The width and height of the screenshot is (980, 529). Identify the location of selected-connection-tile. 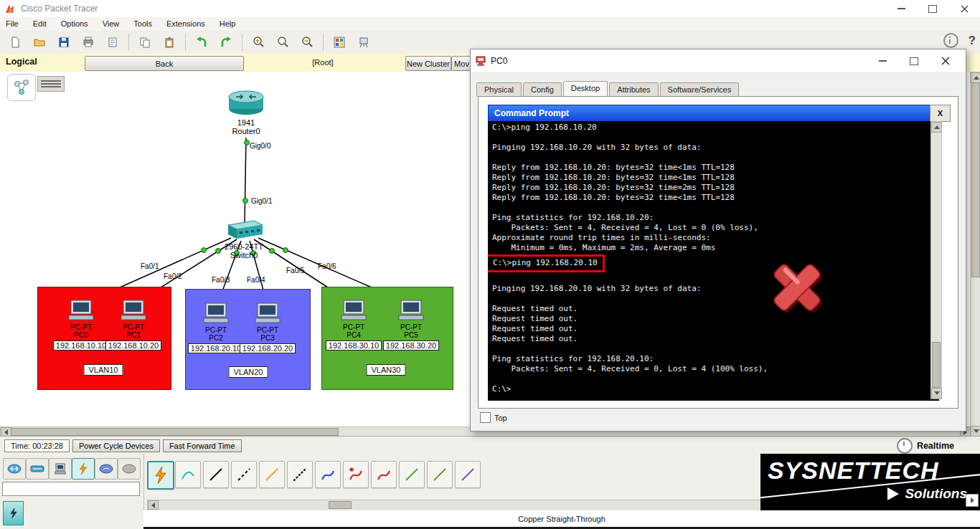
(13, 513).